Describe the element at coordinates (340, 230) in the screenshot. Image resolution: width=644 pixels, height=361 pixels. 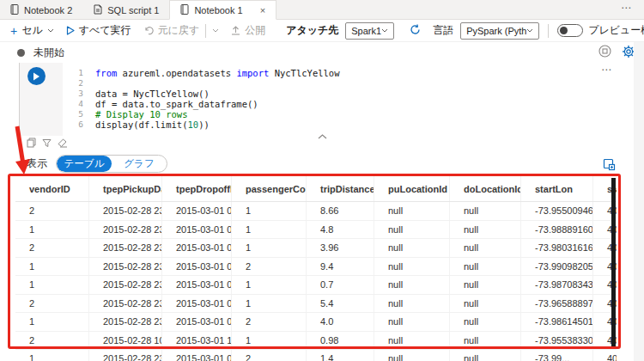
I see `table-cell: 4.8` at that location.